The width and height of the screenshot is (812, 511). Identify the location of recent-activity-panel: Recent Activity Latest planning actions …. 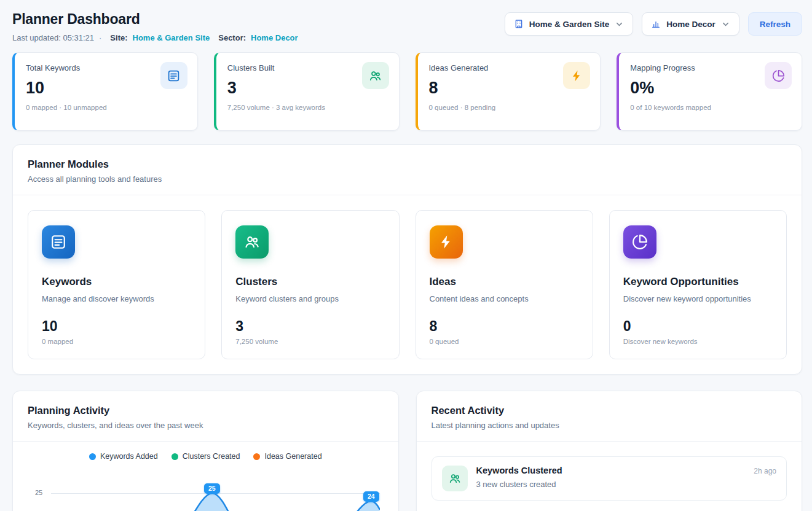
(610, 451).